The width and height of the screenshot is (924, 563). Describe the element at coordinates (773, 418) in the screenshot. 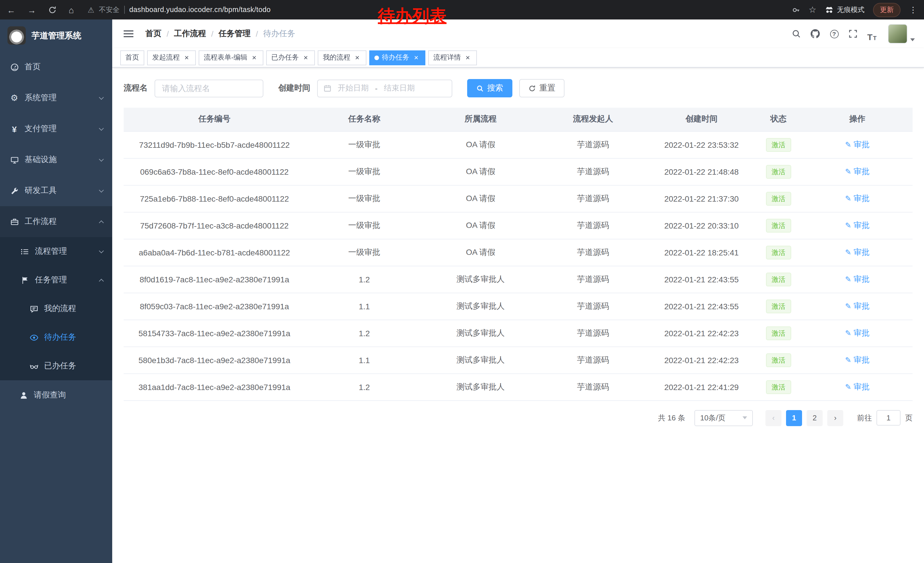

I see `prev-page-button: ‹` at that location.